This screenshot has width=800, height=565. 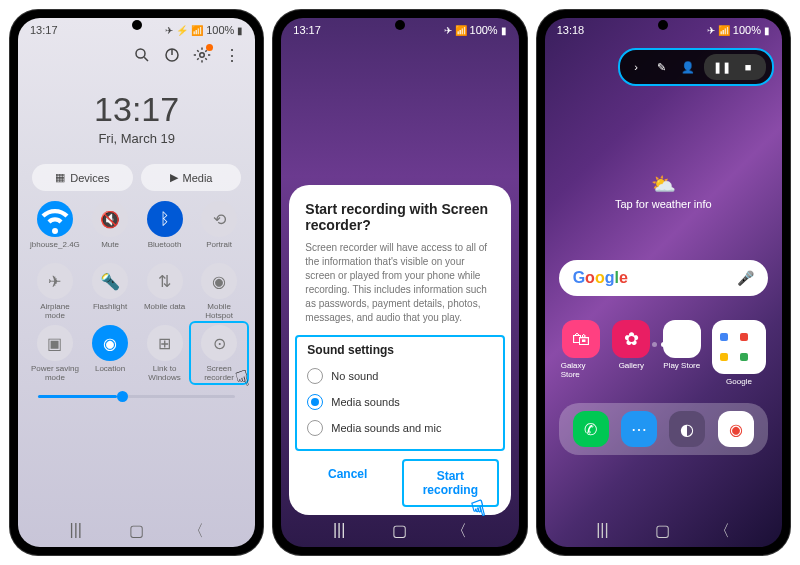 What do you see at coordinates (739, 353) in the screenshot?
I see `app-google: Google` at bounding box center [739, 353].